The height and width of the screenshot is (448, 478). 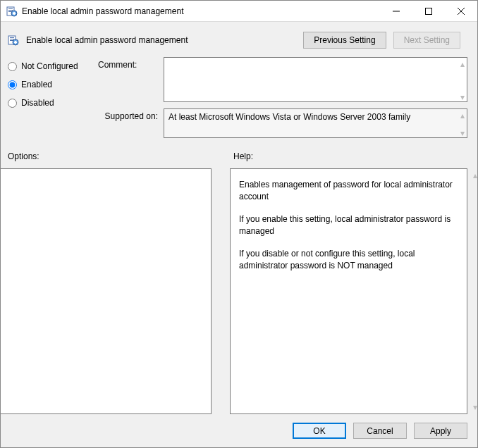 What do you see at coordinates (348, 225) in the screenshot?
I see `help-text: If you enable this setting, local admini…` at bounding box center [348, 225].